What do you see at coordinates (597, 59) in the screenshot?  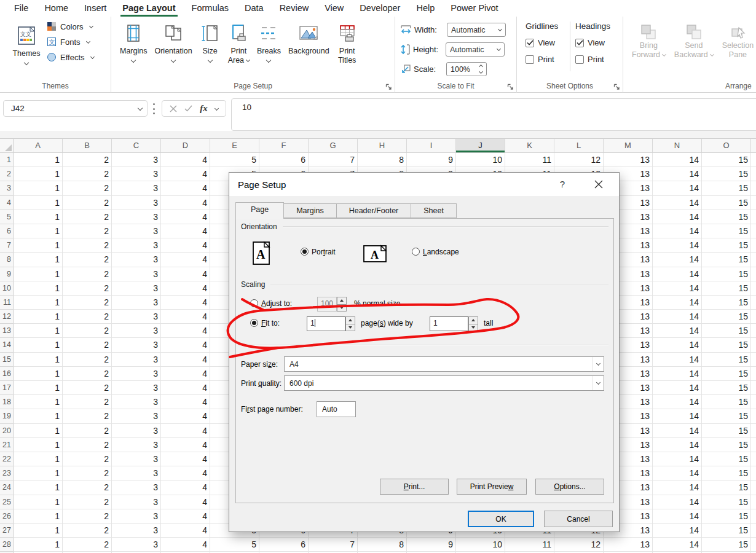 I see `headings-print-checkbox: Print` at bounding box center [597, 59].